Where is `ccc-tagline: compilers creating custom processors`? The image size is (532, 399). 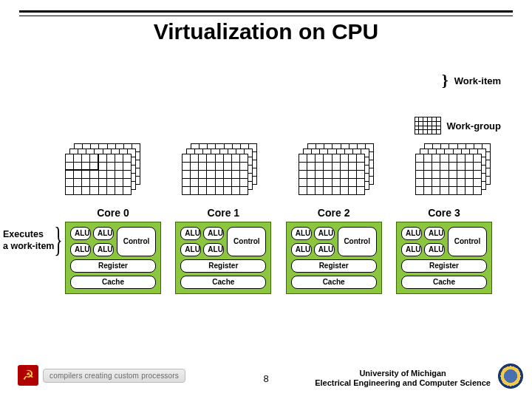 ccc-tagline: compilers creating custom processors is located at coordinates (114, 375).